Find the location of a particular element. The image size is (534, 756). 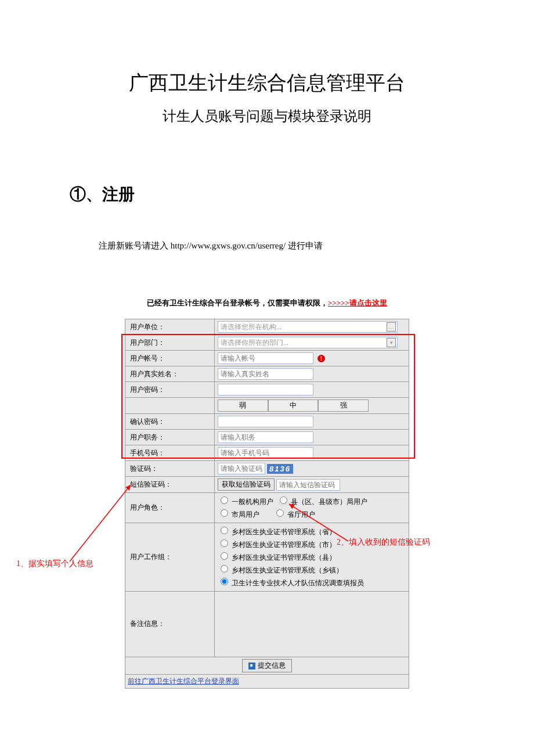

reg-prefix: 注册新账号请进入 is located at coordinates (135, 246).